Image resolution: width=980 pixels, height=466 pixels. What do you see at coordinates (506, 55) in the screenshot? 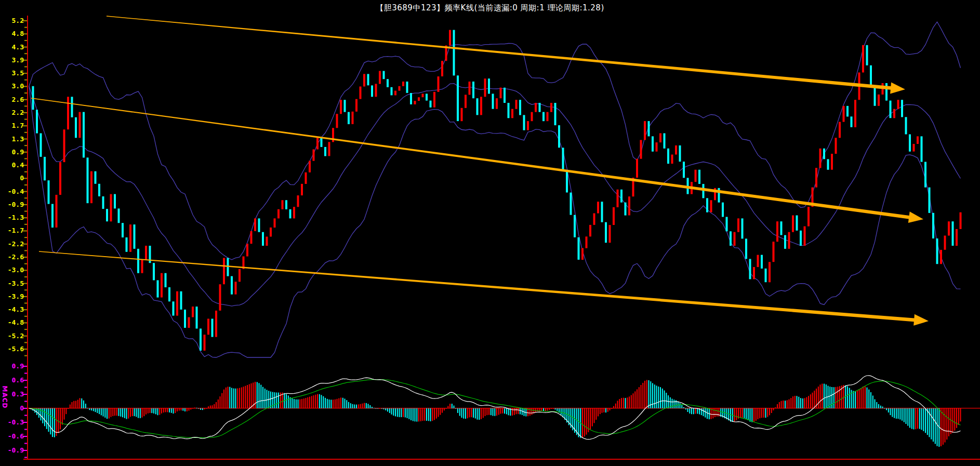
I see `trend-arrow` at bounding box center [506, 55].